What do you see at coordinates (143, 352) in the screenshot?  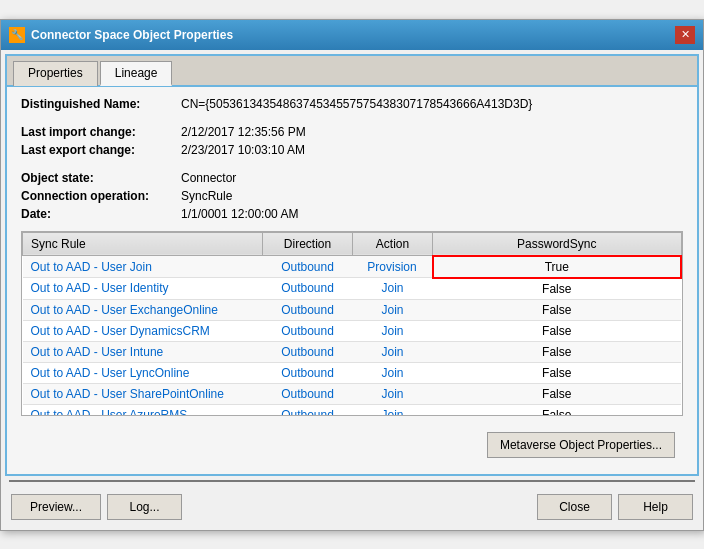 I see `cell-syncrule: Out to AAD - User Intune` at bounding box center [143, 352].